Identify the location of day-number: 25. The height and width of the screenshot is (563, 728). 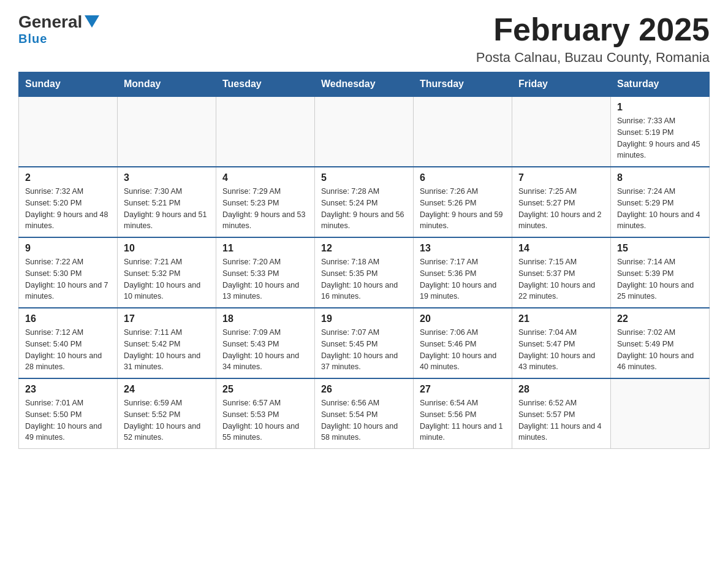
(265, 389).